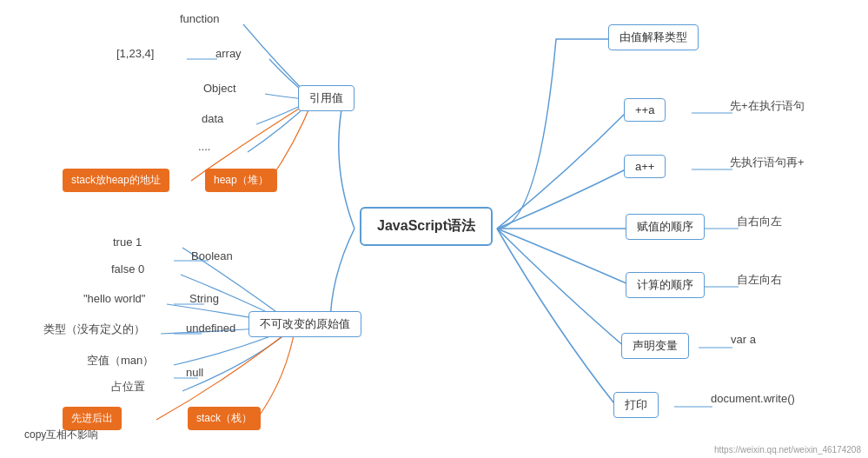 The height and width of the screenshot is (458, 868). What do you see at coordinates (666, 227) in the screenshot?
I see `node-r4-label: 赋值的顺序` at bounding box center [666, 227].